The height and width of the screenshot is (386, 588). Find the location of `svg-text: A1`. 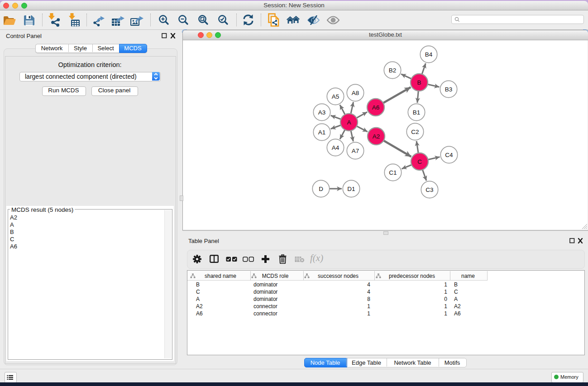

svg-text: A1 is located at coordinates (322, 132).